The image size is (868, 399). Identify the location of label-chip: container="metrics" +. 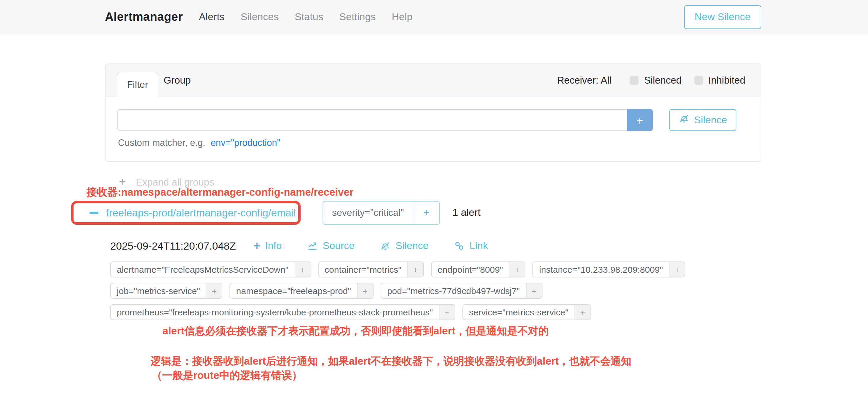
(371, 270).